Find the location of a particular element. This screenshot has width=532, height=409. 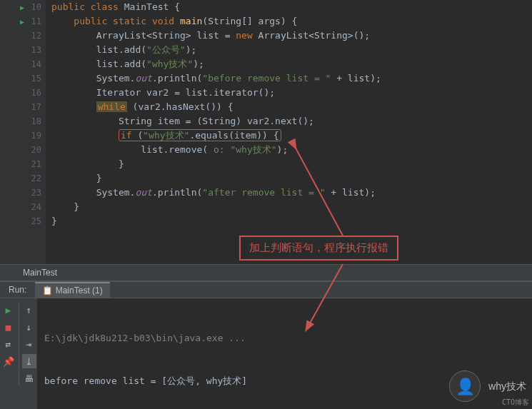

pin-icon: 📌 is located at coordinates (9, 361).